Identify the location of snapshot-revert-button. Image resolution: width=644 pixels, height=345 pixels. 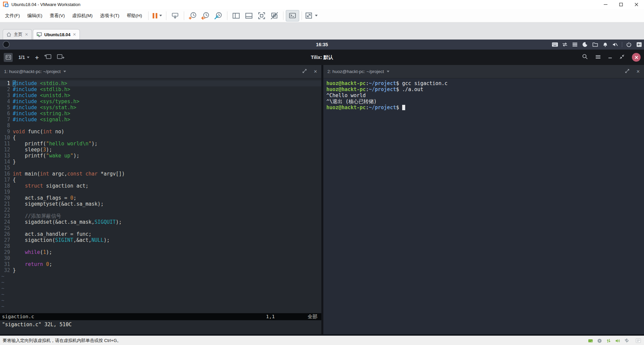
(206, 16).